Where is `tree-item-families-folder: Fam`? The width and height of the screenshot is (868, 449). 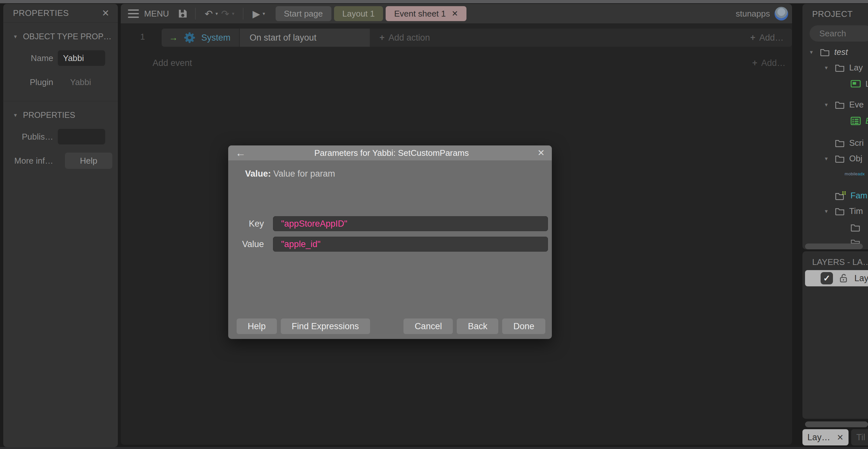 tree-item-families-folder: Fam is located at coordinates (851, 196).